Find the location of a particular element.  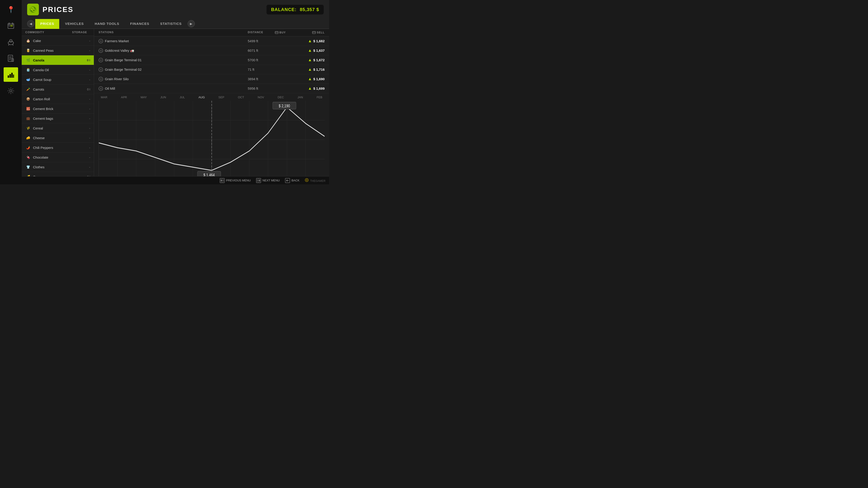

commodity-item: 🧀 Cheese - is located at coordinates (58, 138).